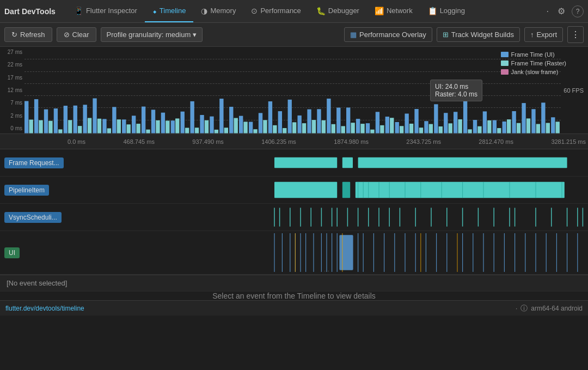 The height and width of the screenshot is (370, 588). What do you see at coordinates (106, 11) in the screenshot?
I see `tab-flutter-inspector: 📱 Flutter Inspector` at bounding box center [106, 11].